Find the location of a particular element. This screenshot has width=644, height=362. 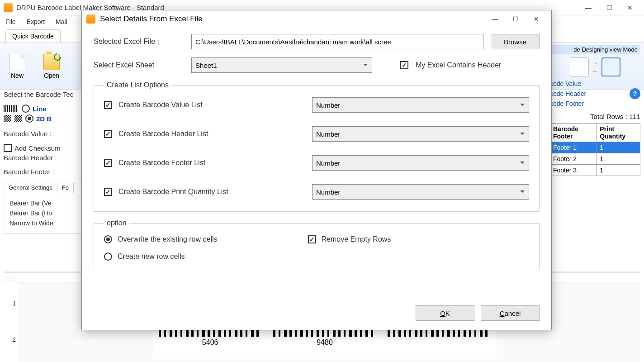

list-select-2: Number is located at coordinates (421, 163).